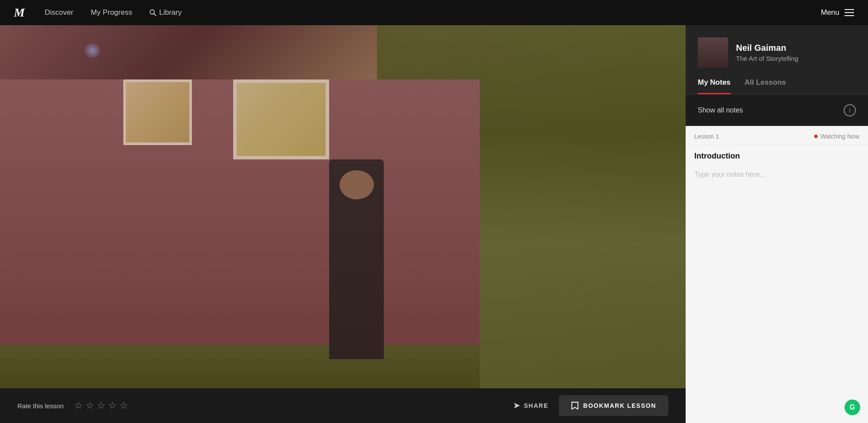 The image size is (868, 423). What do you see at coordinates (517, 406) in the screenshot?
I see `share-icon: ➤` at bounding box center [517, 406].